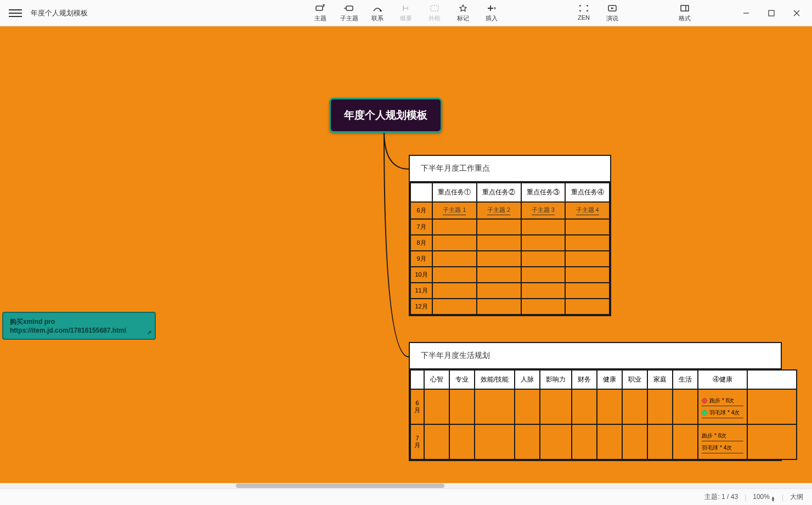 The width and height of the screenshot is (812, 505). I want to click on present-icon, so click(612, 8).